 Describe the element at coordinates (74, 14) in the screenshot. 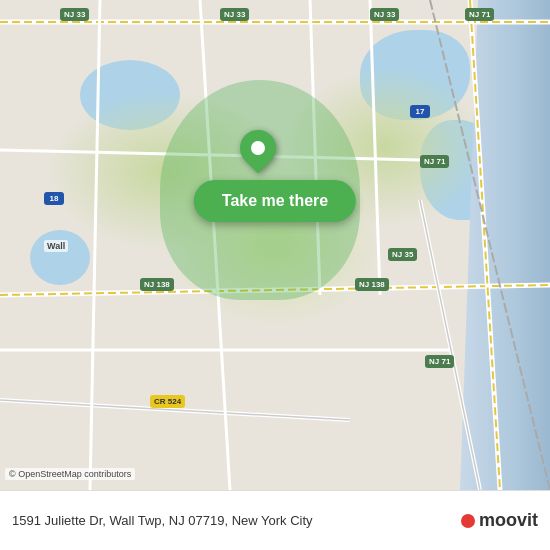

I see `shield-nj33-top-left: NJ 33` at that location.